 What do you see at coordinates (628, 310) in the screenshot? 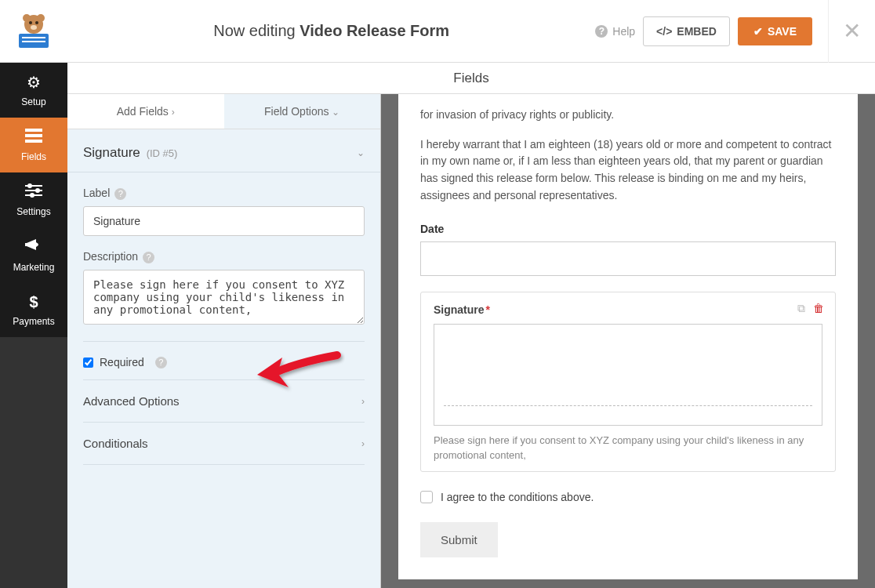
I see `signature-label: Signature*` at bounding box center [628, 310].